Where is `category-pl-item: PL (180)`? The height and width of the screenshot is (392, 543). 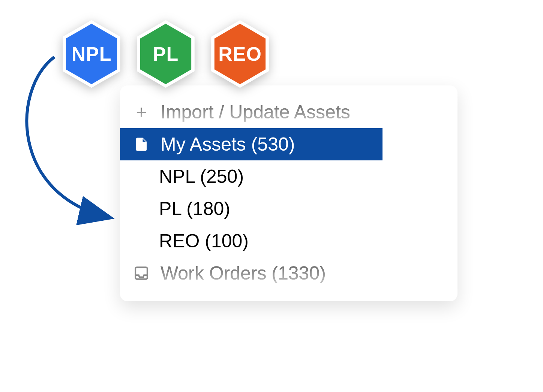 category-pl-item: PL (180) is located at coordinates (289, 209).